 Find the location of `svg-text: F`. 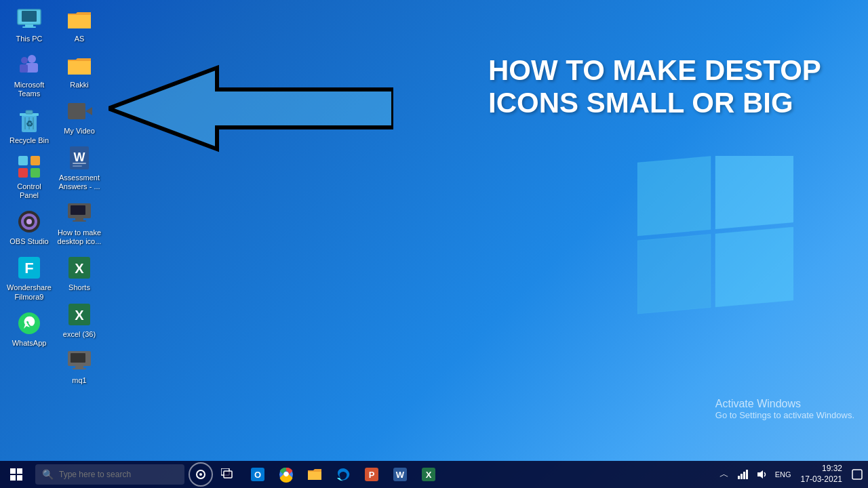

svg-text: F is located at coordinates (28, 268).